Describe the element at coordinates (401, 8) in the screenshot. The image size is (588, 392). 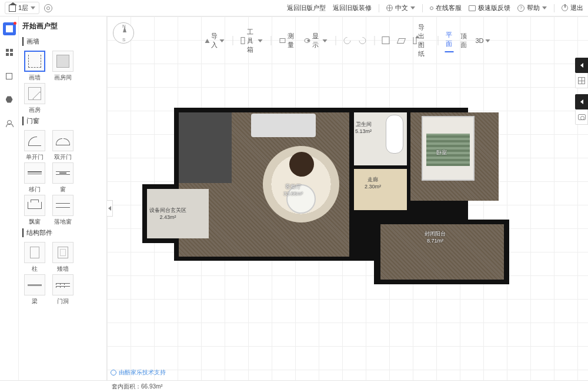
I see `language-selector: 中文` at that location.